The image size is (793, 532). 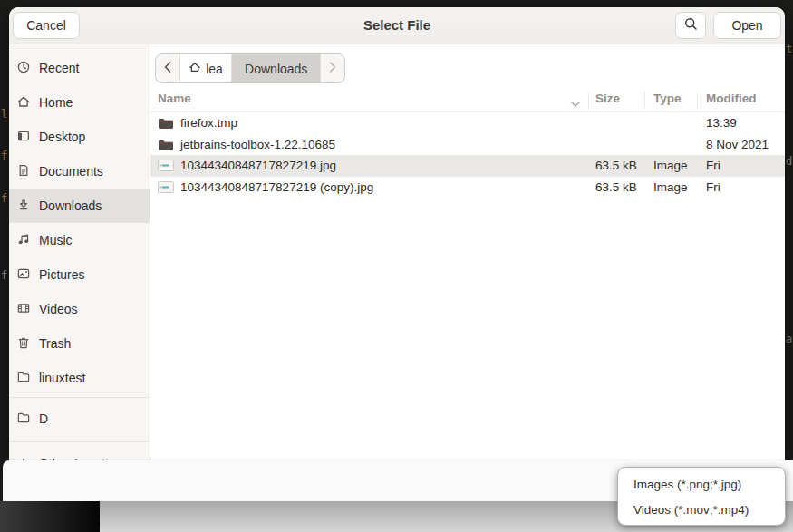 What do you see at coordinates (24, 205) in the screenshot?
I see `downloads-icon` at bounding box center [24, 205].